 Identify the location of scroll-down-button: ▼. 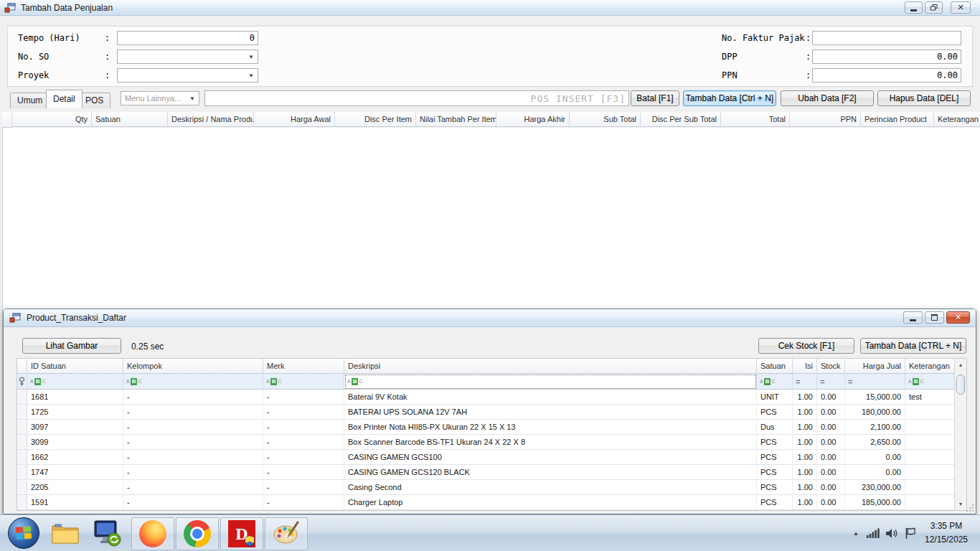
(961, 504).